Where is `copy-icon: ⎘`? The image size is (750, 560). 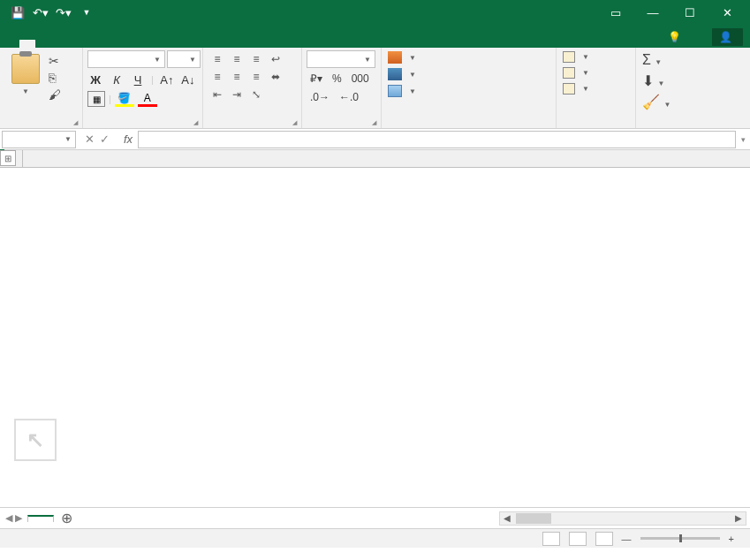 copy-icon: ⎘ is located at coordinates (55, 78).